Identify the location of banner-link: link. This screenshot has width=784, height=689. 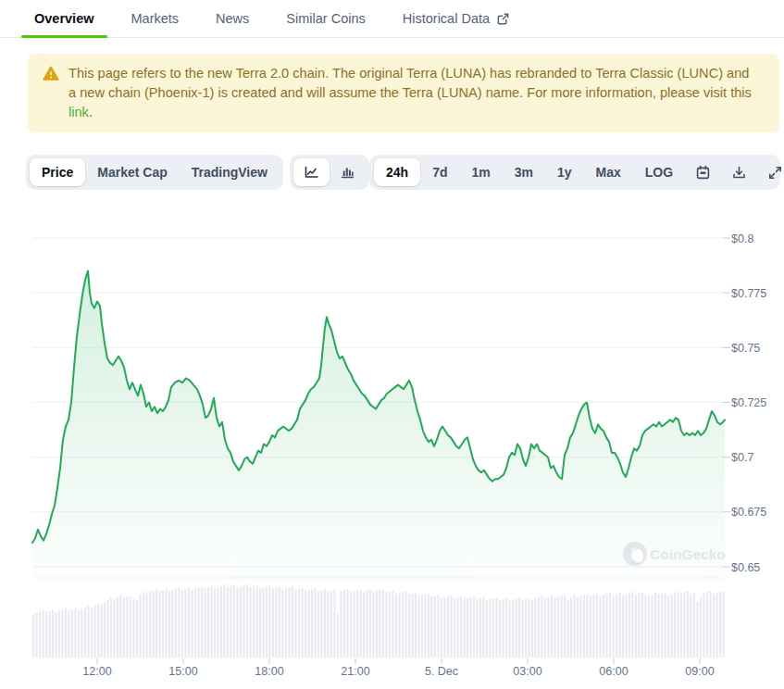
(79, 112).